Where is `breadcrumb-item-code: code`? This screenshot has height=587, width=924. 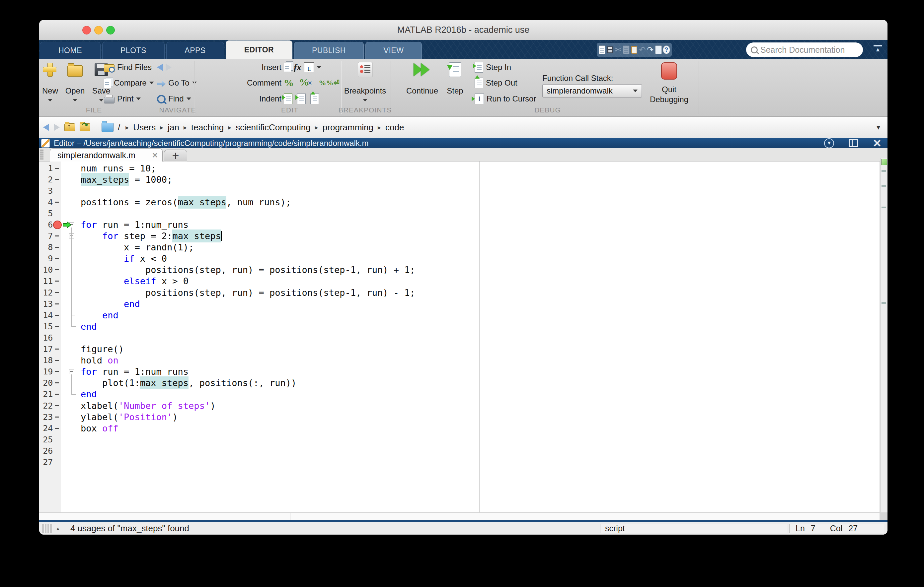 breadcrumb-item-code: code is located at coordinates (394, 127).